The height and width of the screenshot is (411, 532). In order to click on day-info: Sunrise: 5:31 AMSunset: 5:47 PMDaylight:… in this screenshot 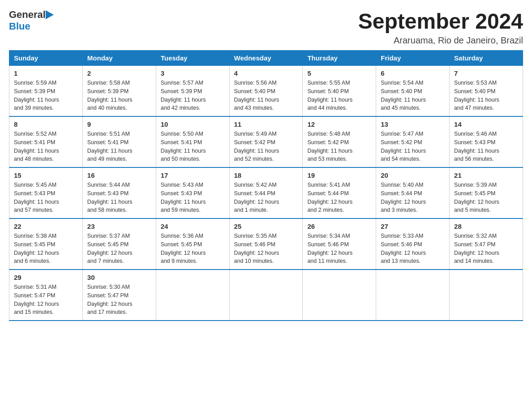, I will do `click(46, 300)`.